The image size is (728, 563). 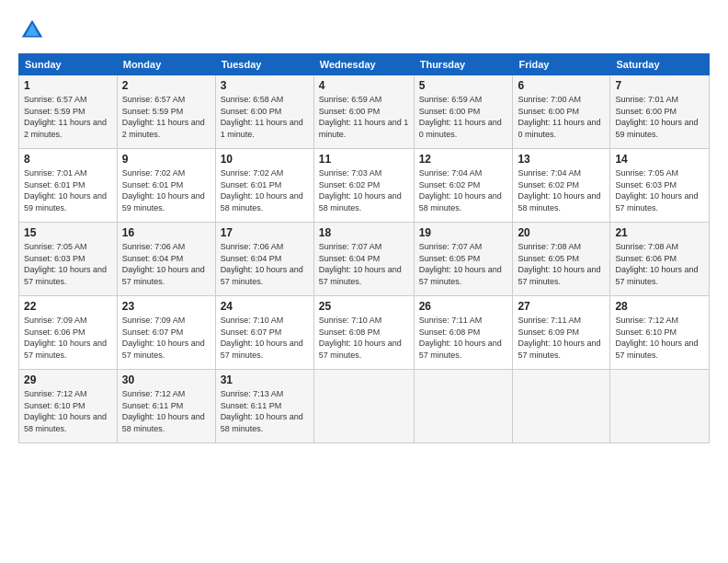 What do you see at coordinates (562, 333) in the screenshot?
I see `calendar-cell: 27 Sunrise: 7:11 AMSunset: 6:09 PMDaylig…` at bounding box center [562, 333].